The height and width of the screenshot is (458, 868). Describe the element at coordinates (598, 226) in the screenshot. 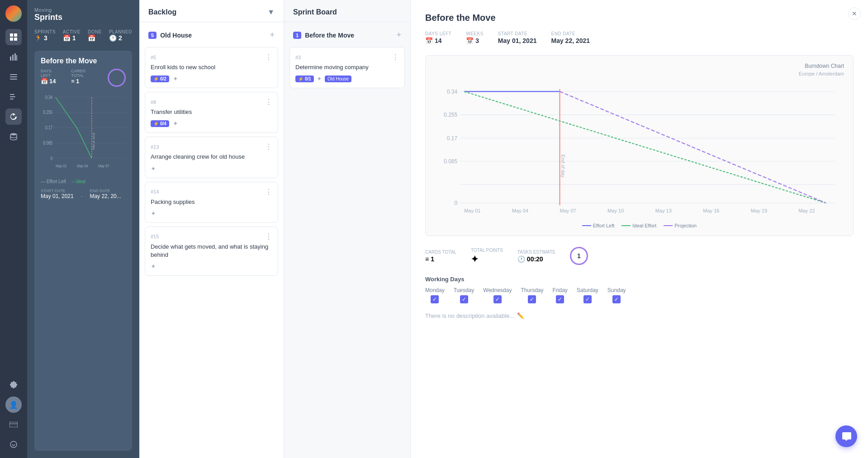

I see `legend-effort-left: Effort Left` at that location.